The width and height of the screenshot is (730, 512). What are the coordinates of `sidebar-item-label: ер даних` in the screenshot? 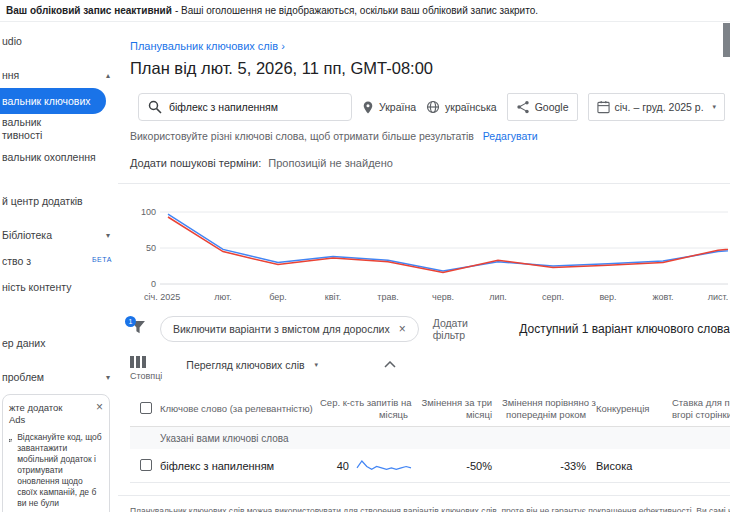 It's located at (57, 344).